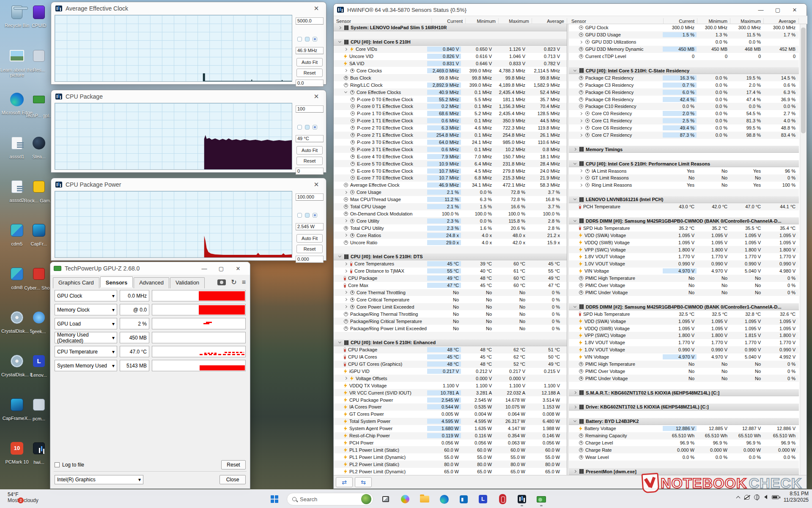 The image size is (812, 508). I want to click on sensor-row: Total CPU Usage2.1 %1.5 %16.6 %3.7 %, so click(450, 207).